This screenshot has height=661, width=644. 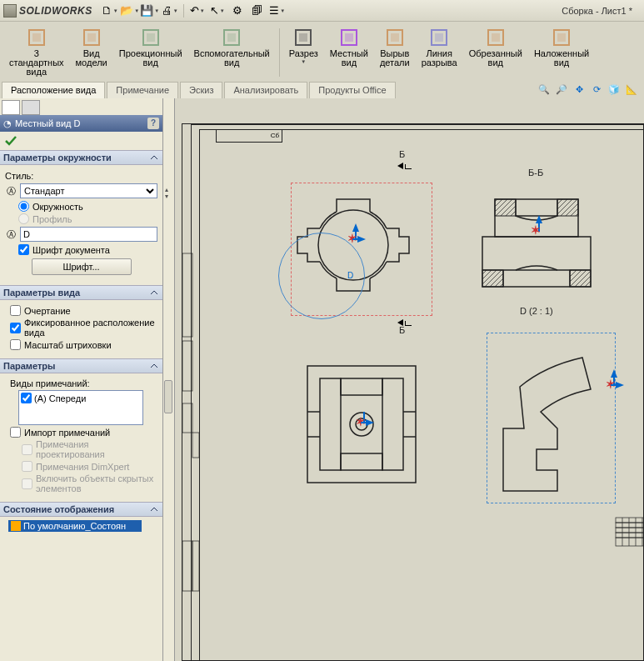 I want to click on profile-radio, so click(x=23, y=218).